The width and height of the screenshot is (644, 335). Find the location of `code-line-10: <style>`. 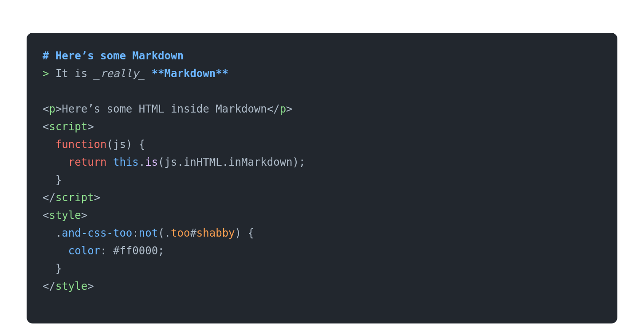

code-line-10: <style> is located at coordinates (65, 215).